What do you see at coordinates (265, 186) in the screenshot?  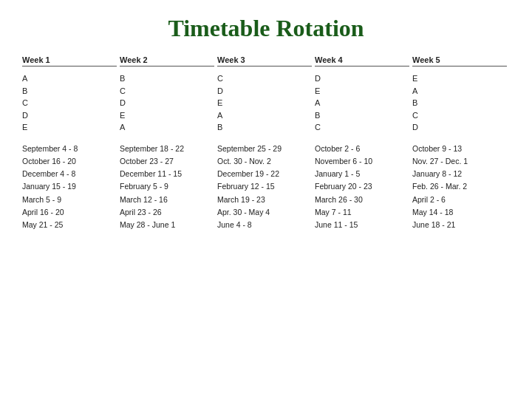 I see `date-range: February 12 - 15` at bounding box center [265, 186].